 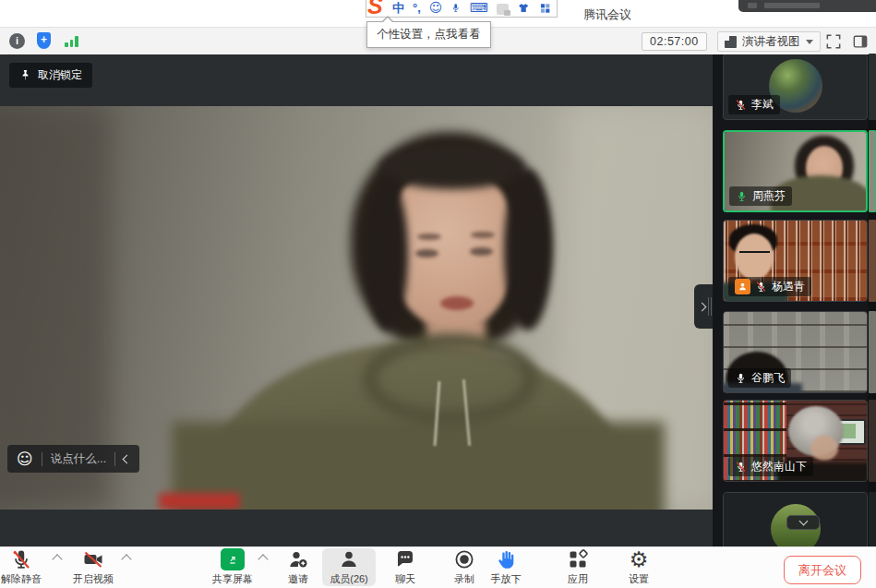 I want to click on host-badge-icon, so click(x=742, y=286).